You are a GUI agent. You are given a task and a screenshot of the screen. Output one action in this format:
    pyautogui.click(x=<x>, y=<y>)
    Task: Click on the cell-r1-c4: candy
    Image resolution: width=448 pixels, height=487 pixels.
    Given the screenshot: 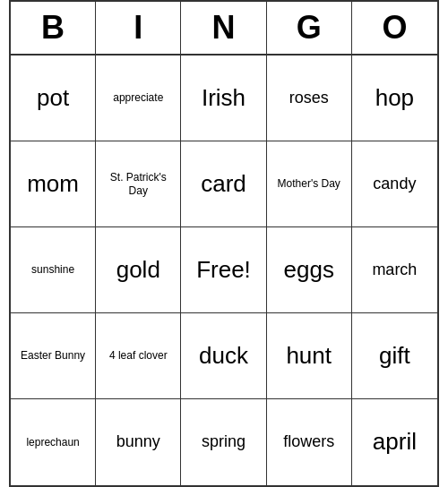 What is the action you would take?
    pyautogui.click(x=394, y=184)
    